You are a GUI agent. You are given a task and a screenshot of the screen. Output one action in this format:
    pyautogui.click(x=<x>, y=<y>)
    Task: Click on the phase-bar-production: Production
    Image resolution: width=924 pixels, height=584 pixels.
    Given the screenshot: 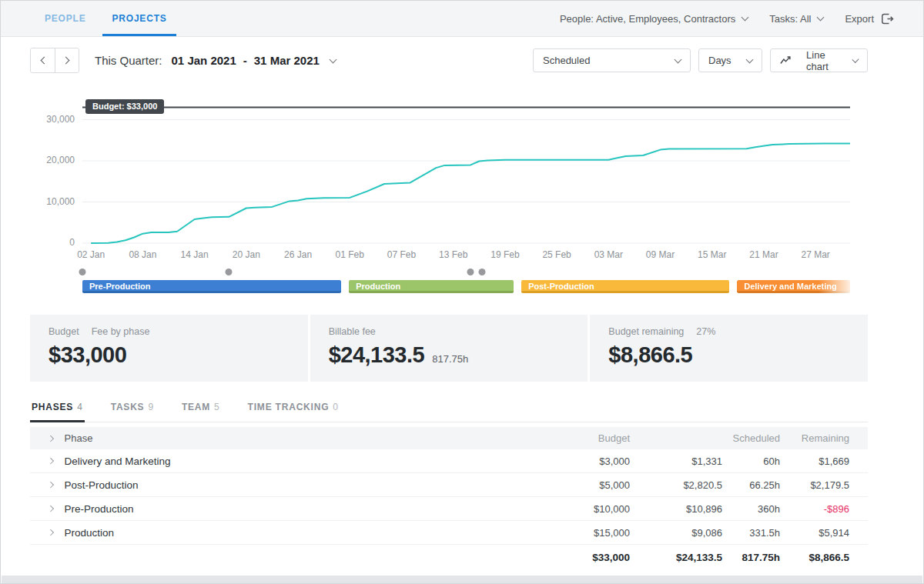 What is the action you would take?
    pyautogui.click(x=431, y=286)
    